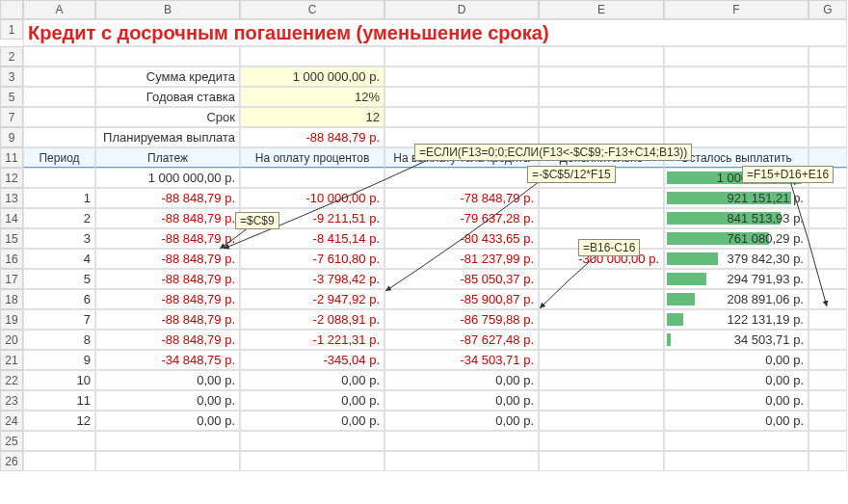 The width and height of the screenshot is (848, 504). What do you see at coordinates (312, 77) in the screenshot?
I see `sum-value: 1 000 000,00 р.` at bounding box center [312, 77].